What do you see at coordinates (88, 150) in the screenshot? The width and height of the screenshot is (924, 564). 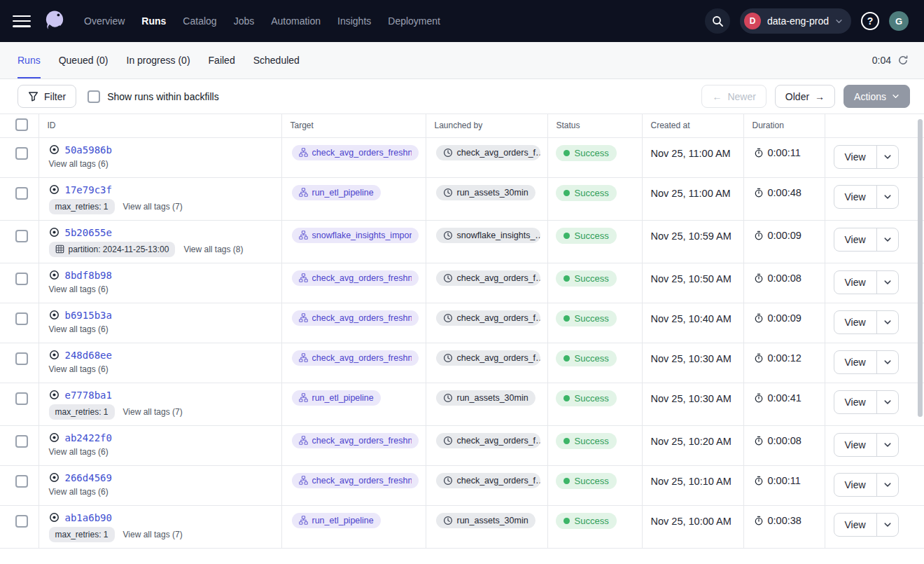 I see `run-id-link: 50a5986b` at bounding box center [88, 150].